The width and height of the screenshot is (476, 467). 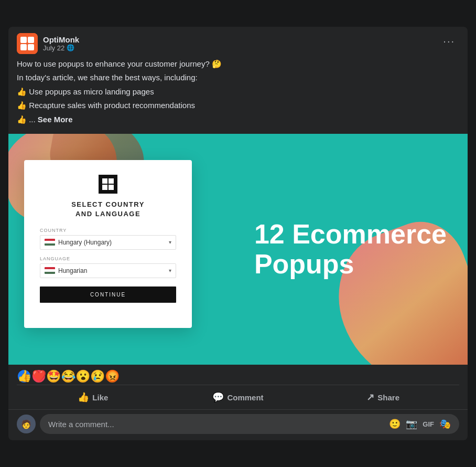 What do you see at coordinates (420, 424) in the screenshot?
I see `comment-action-icons: 🙂 📷 GIF 🎭` at bounding box center [420, 424].